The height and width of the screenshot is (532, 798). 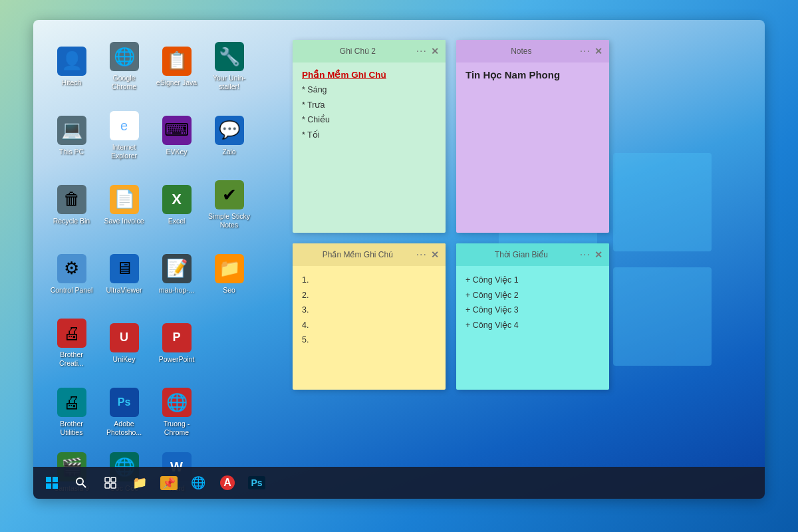 What do you see at coordinates (177, 136) in the screenshot?
I see `icon-evkey: ⌨ EVKey` at bounding box center [177, 136].